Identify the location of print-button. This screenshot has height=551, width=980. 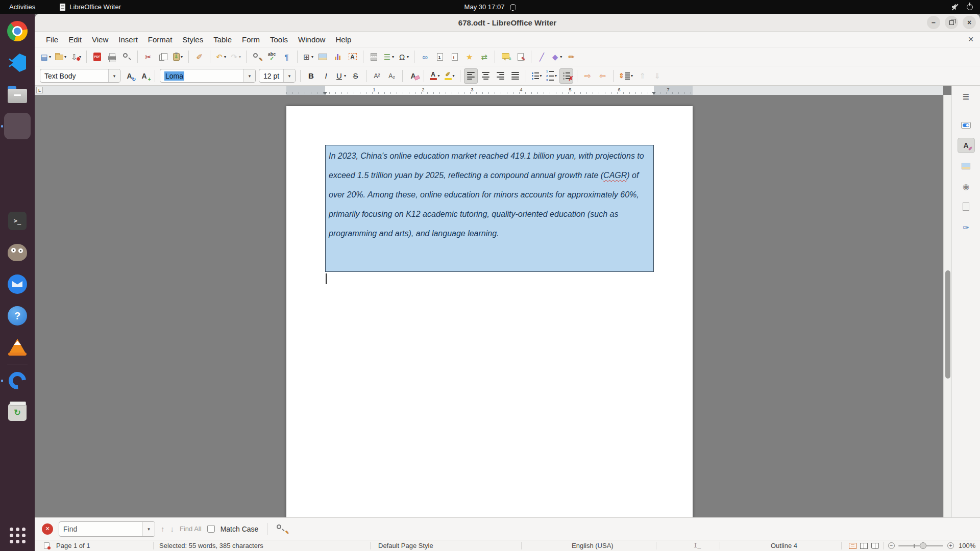
(112, 57).